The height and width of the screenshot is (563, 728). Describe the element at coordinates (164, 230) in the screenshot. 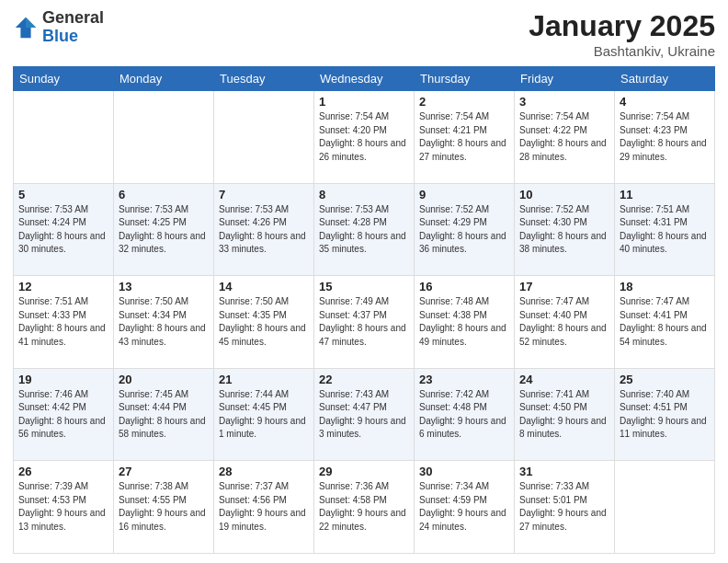

I see `day-info: Sunrise: 7:53 AM Sunset: 4:25 PM Dayligh…` at that location.